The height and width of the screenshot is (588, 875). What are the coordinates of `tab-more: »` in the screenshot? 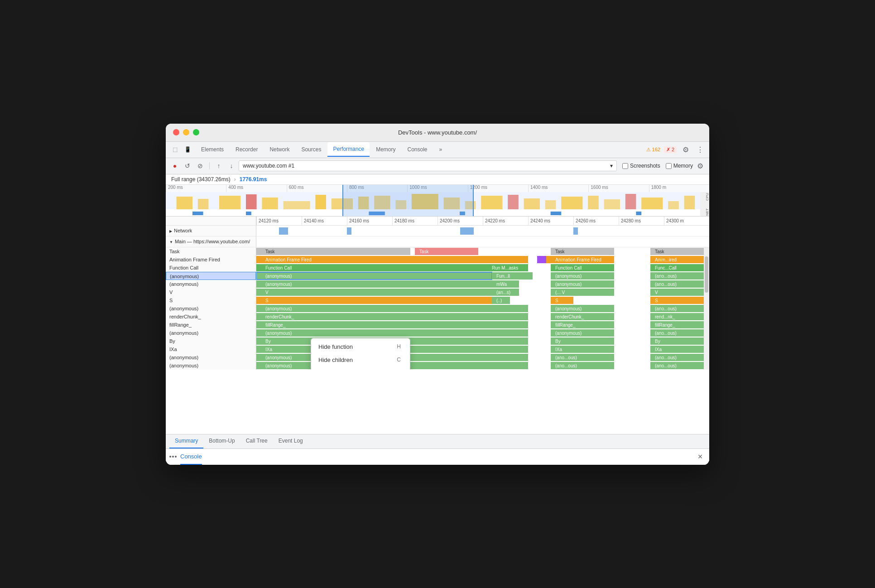 It's located at (441, 149).